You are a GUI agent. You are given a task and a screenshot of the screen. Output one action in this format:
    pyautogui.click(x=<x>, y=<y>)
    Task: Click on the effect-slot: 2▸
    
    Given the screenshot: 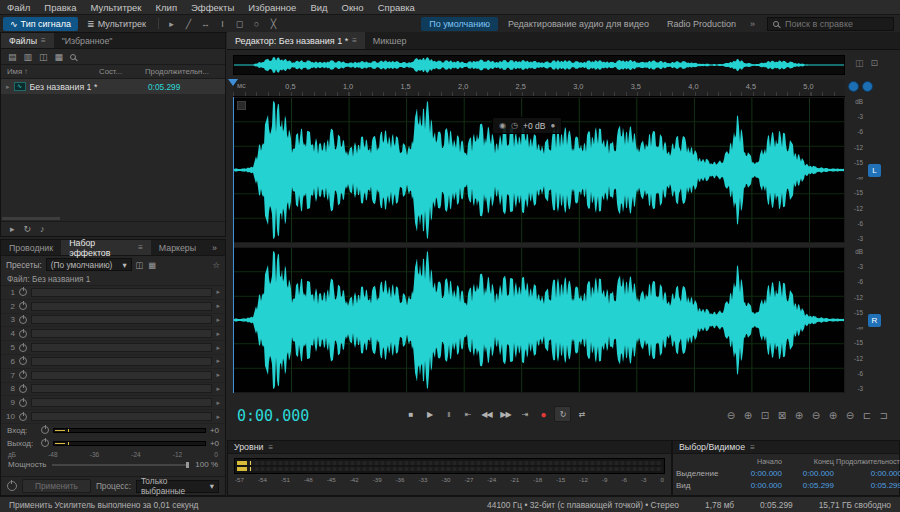 What is the action you would take?
    pyautogui.click(x=113, y=307)
    